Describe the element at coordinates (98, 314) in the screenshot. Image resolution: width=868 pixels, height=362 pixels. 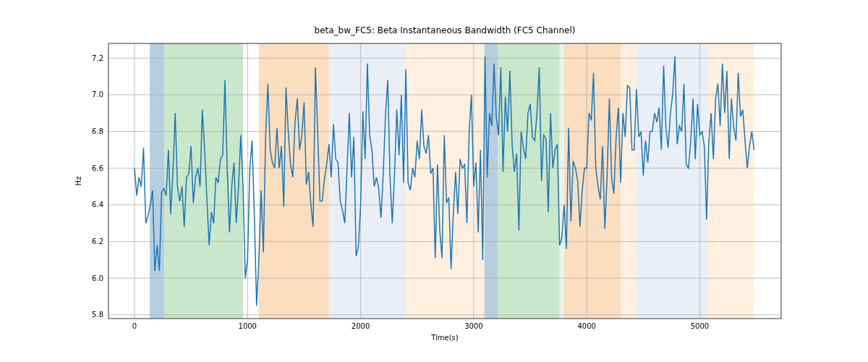
I see `y-tick-label: 5.8` at that location.